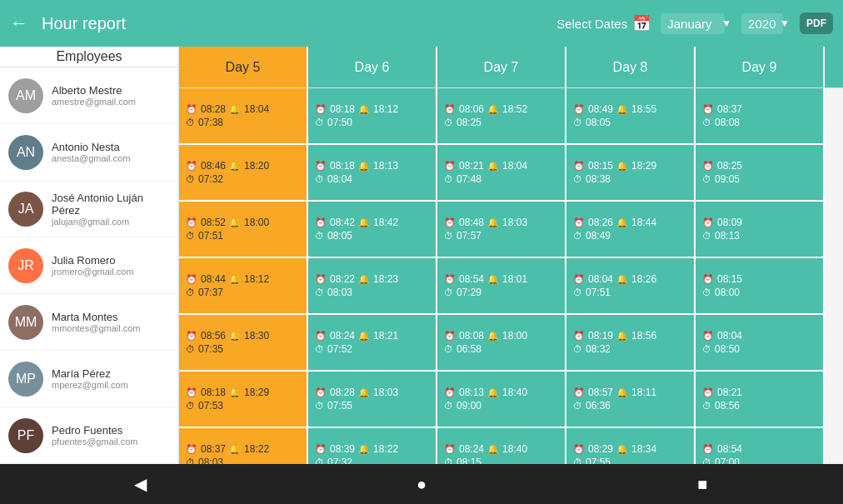  What do you see at coordinates (630, 222) in the screenshot?
I see `check-in-row: ⏰ 08:26🔔 18:44` at bounding box center [630, 222].